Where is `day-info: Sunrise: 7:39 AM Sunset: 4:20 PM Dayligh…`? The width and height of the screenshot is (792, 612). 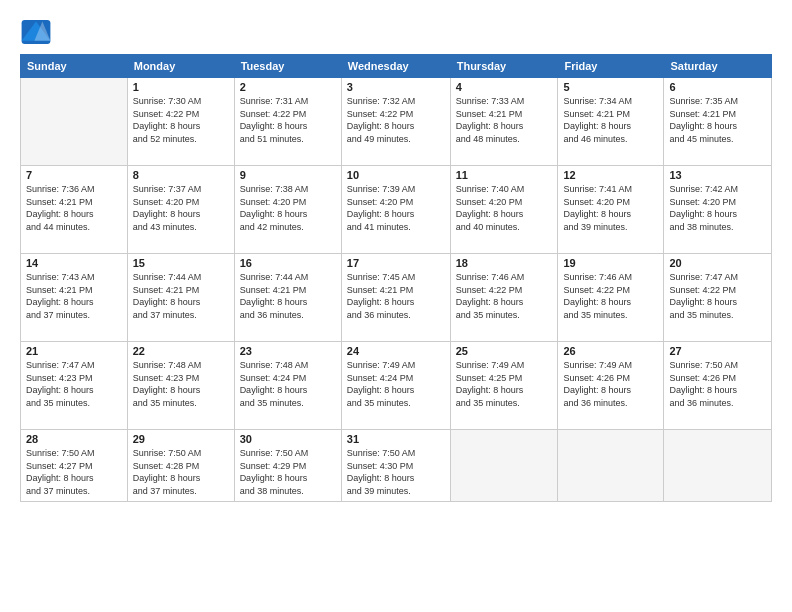
day-info: Sunrise: 7:39 AM Sunset: 4:20 PM Dayligh… is located at coordinates (396, 208).